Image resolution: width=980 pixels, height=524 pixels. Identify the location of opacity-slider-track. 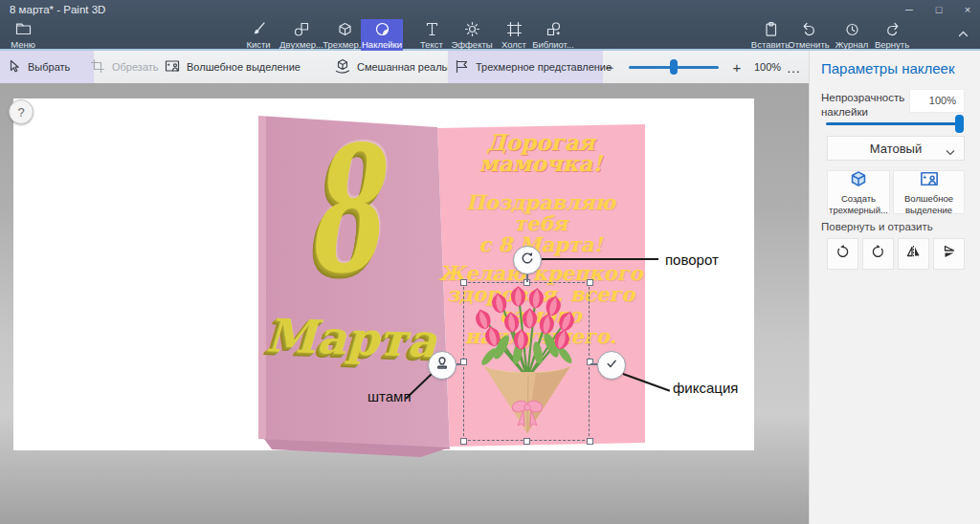
(895, 124).